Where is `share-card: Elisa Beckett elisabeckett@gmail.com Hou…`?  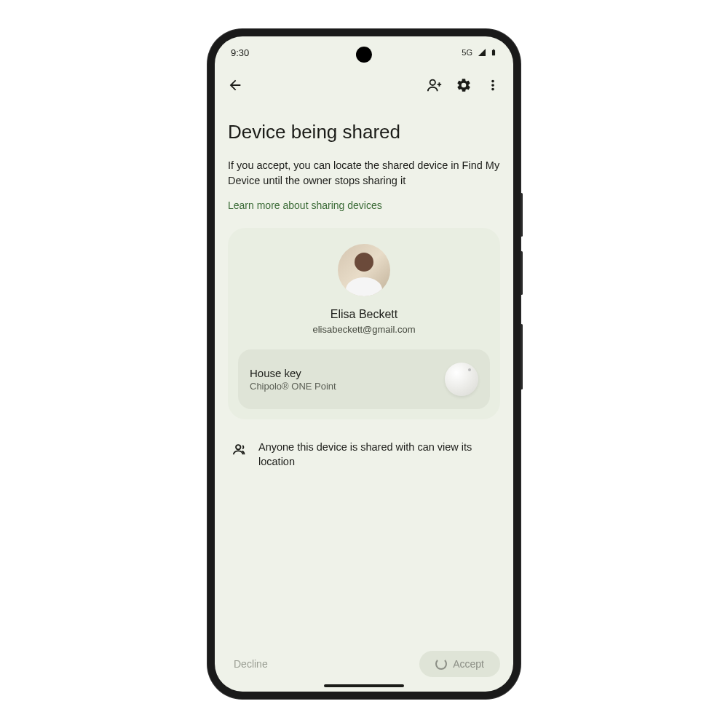 share-card: Elisa Beckett elisabeckett@gmail.com Hou… is located at coordinates (364, 323).